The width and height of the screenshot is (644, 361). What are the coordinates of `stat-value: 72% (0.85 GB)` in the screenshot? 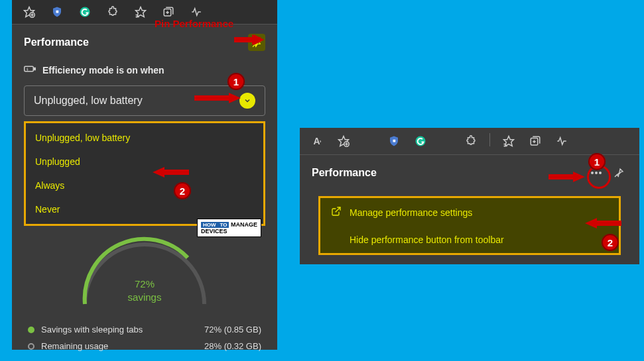 It's located at (233, 330).